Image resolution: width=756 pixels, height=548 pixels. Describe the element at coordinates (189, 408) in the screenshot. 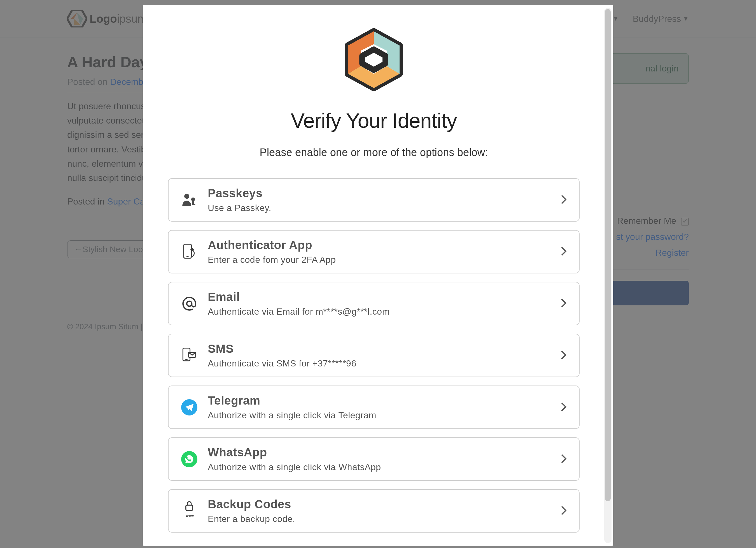

I see `telegram-icon` at that location.